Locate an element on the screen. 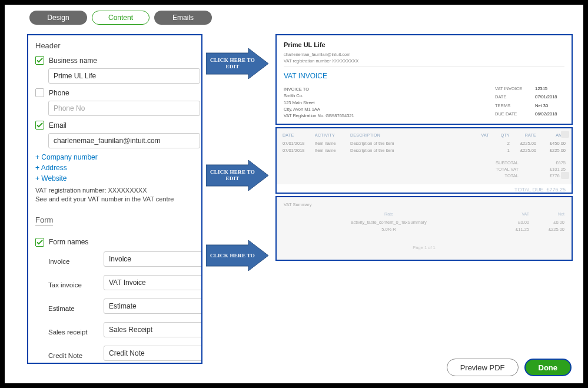 Image resolution: width=588 pixels, height=388 pixels. preview-billto: INVOICE TO Smith Co. 123 Main Street Cit… is located at coordinates (319, 102).